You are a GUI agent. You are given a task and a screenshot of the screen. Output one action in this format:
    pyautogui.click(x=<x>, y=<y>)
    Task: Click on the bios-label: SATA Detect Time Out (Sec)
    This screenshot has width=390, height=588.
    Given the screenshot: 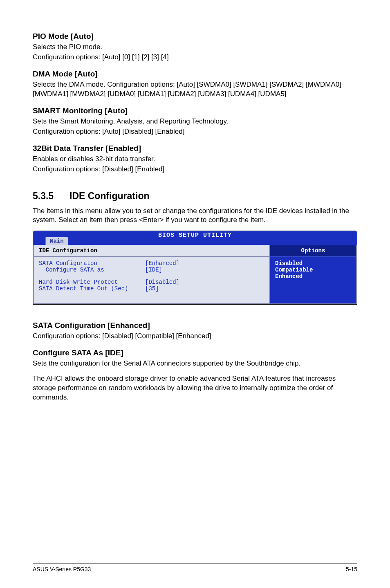 What is the action you would take?
    pyautogui.click(x=92, y=289)
    